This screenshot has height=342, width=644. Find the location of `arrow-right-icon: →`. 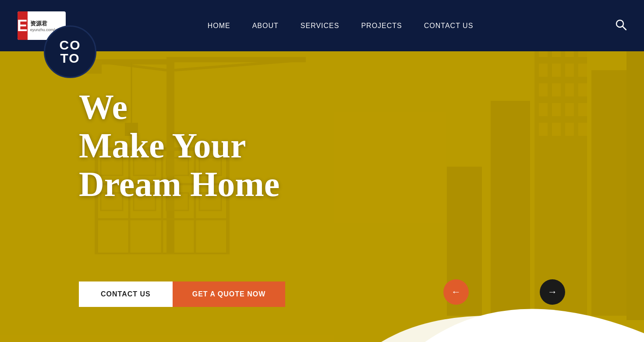

arrow-right-icon: → is located at coordinates (552, 292).